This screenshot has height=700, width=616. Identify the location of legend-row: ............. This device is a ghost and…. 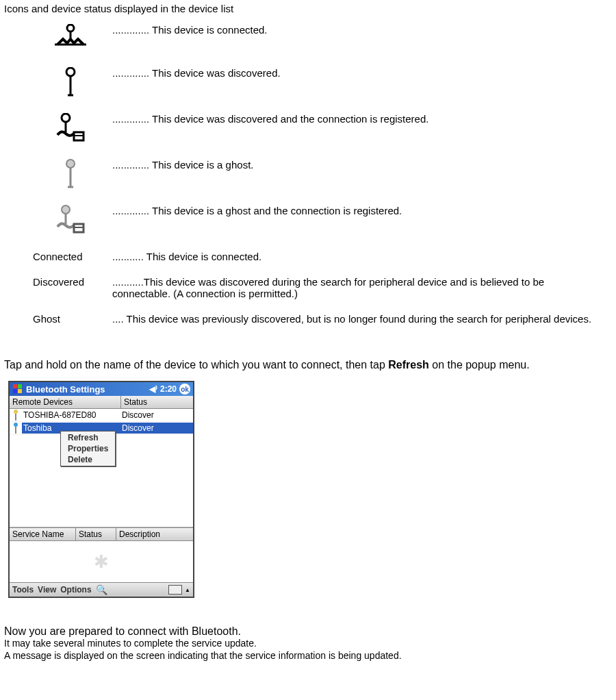
(319, 221).